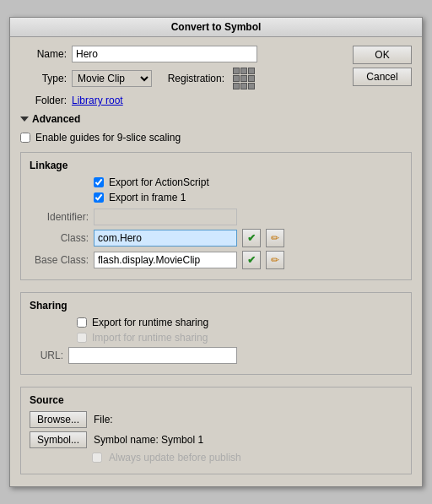 Image resolution: width=432 pixels, height=504 pixels. Describe the element at coordinates (24, 119) in the screenshot. I see `advanced-triangle-icon` at that location.